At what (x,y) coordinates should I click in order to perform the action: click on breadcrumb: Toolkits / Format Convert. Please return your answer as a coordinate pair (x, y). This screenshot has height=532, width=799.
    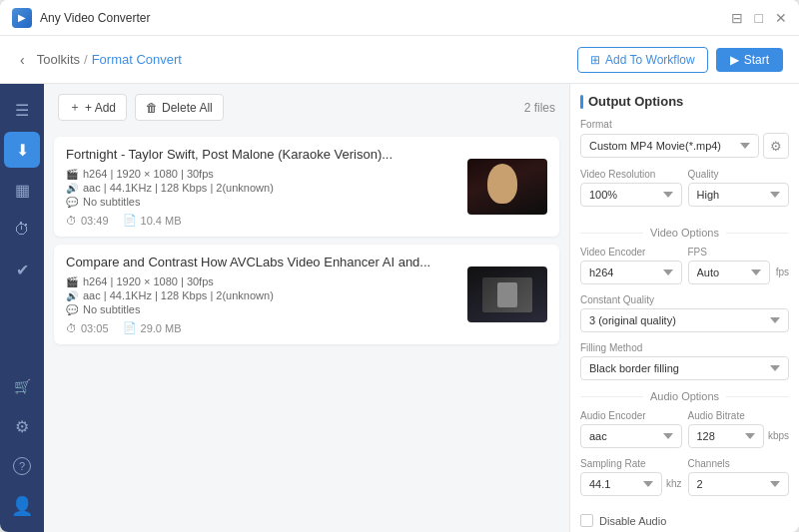
    Looking at the image, I should click on (110, 60).